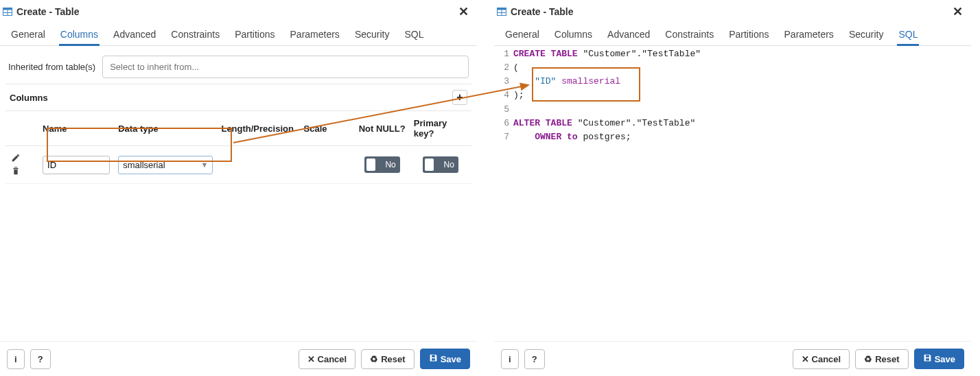 The image size is (980, 376). What do you see at coordinates (239, 165) in the screenshot?
I see `table-row: smallserial ▼ No No` at bounding box center [239, 165].